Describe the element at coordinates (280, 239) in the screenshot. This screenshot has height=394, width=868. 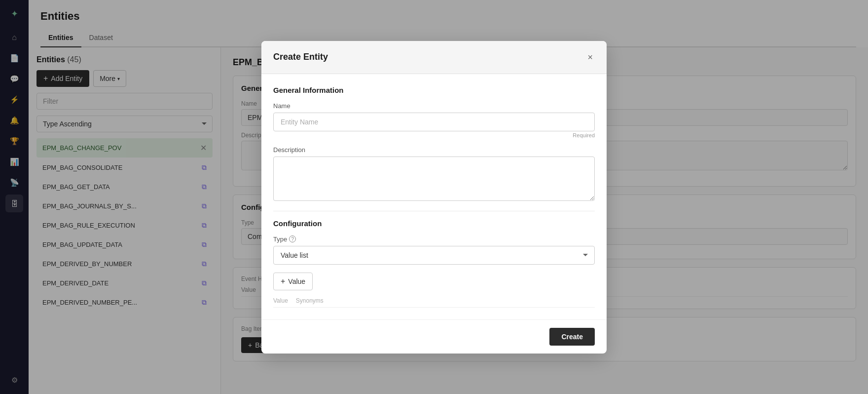
I see `type-label-text: Type` at that location.